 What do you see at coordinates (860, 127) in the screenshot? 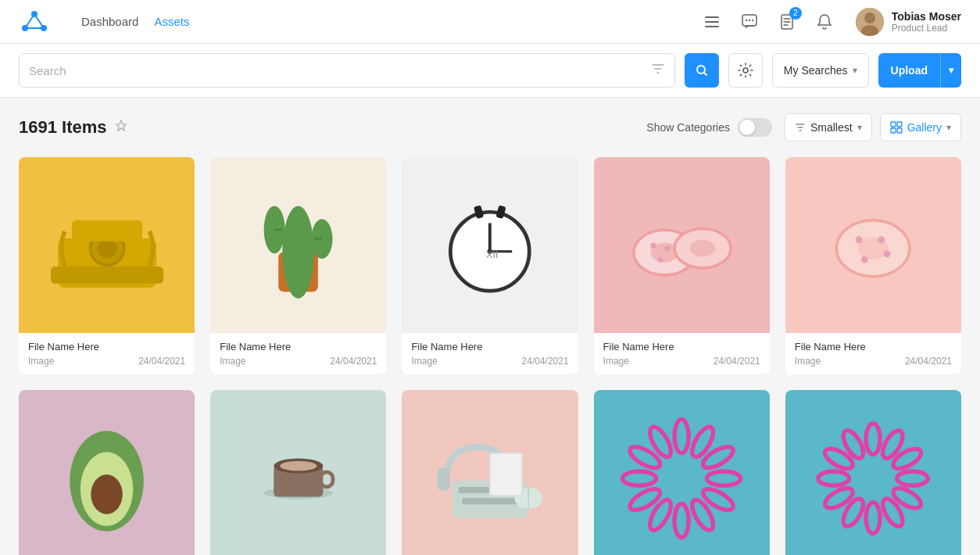
I see `sort-chevron-icon: ▾` at bounding box center [860, 127].